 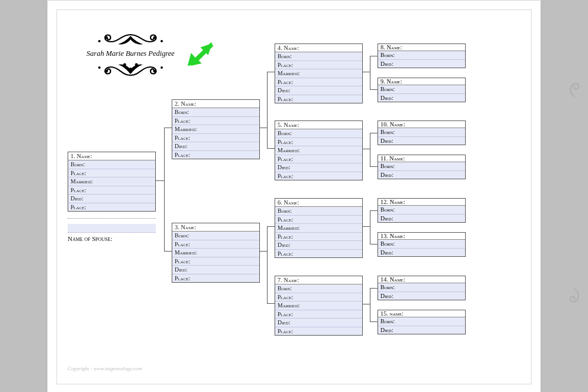 I want to click on person-box-12: 12. Name: Born: Died:, so click(x=422, y=210).